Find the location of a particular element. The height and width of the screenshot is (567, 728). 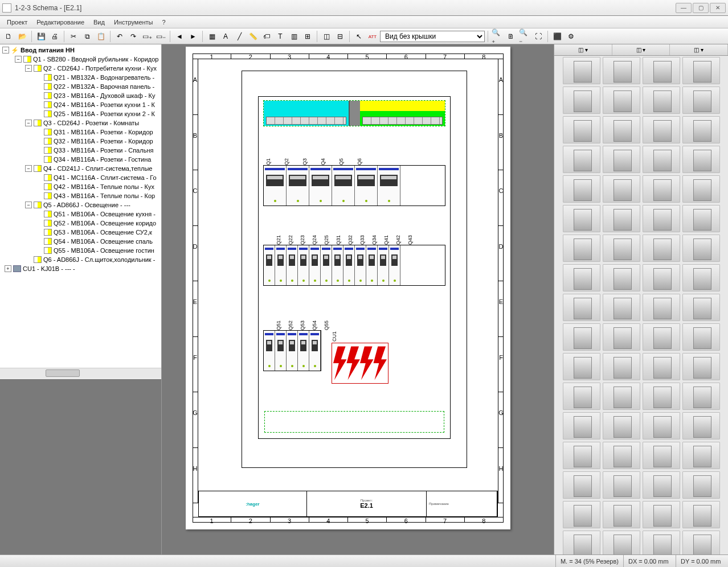

cu1-device is located at coordinates (360, 363).